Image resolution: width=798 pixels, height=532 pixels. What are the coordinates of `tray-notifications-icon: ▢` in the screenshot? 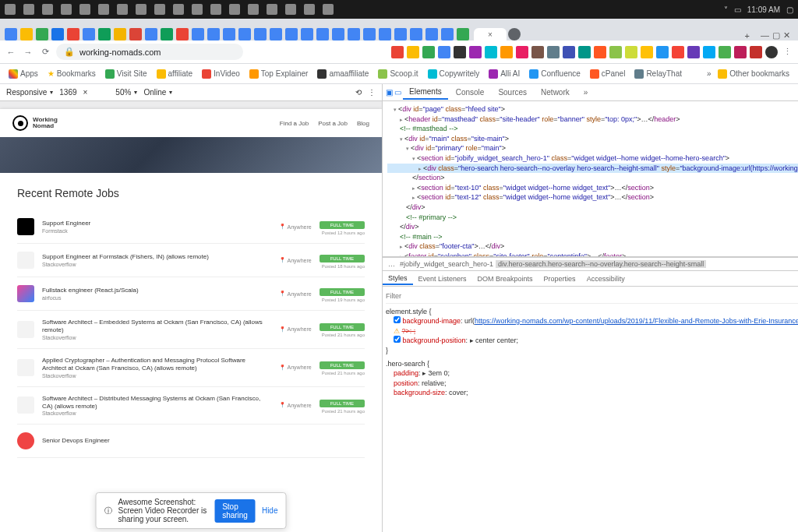 It's located at (790, 9).